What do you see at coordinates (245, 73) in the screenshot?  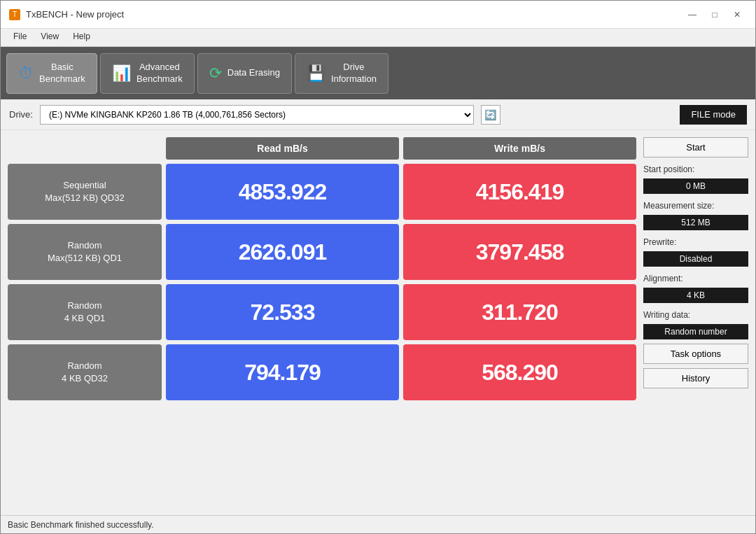 I see `toolbar-data-erasing: ⟳ Data Erasing` at bounding box center [245, 73].